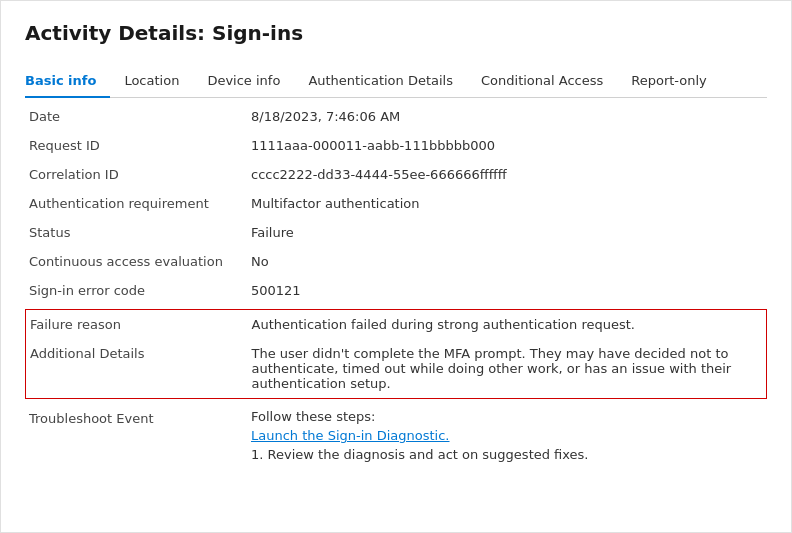 The width and height of the screenshot is (792, 533). Describe the element at coordinates (396, 436) in the screenshot. I see `troubleshoot-table: Troubleshoot Event Follow these steps: L…` at that location.